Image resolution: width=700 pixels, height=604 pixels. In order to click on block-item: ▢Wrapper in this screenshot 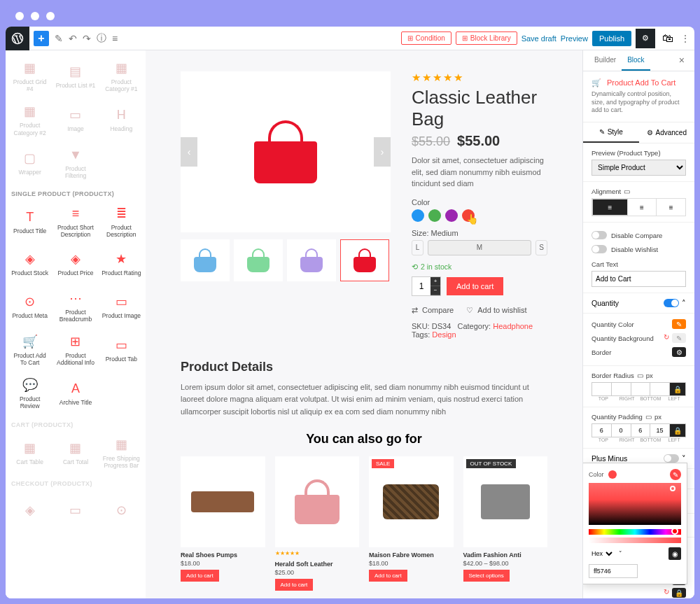, I will do `click(29, 164)`.